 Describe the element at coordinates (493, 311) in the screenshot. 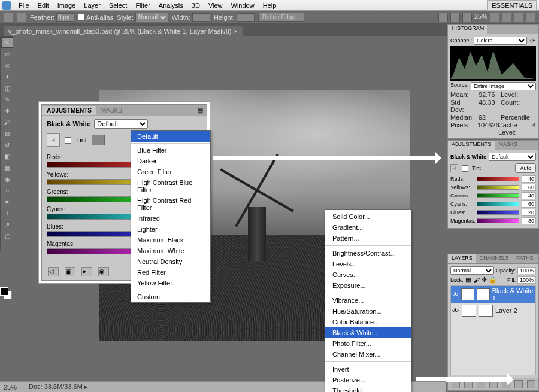

I see `layer-row: 👁Layer 2` at that location.